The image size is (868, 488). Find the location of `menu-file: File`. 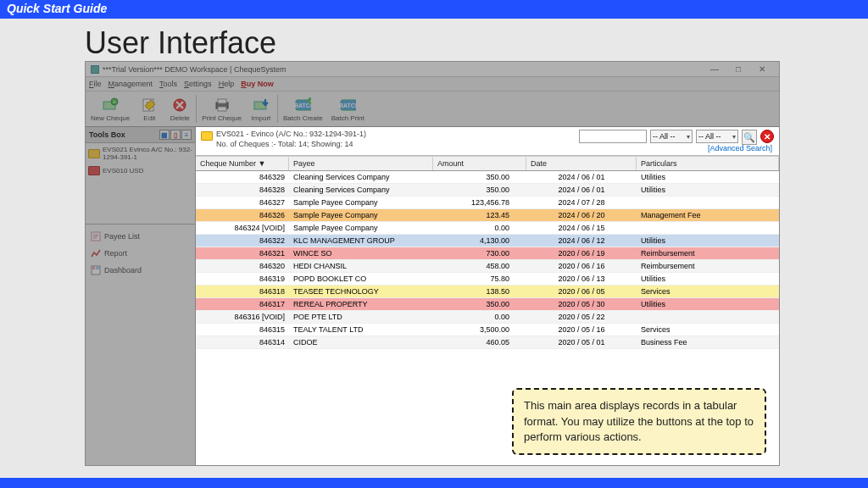

menu-file: File is located at coordinates (95, 84).